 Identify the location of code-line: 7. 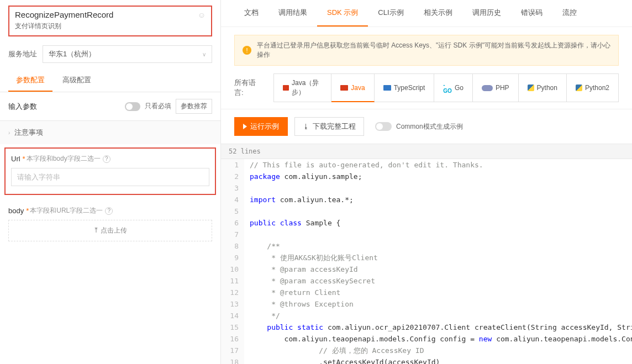
(426, 234).